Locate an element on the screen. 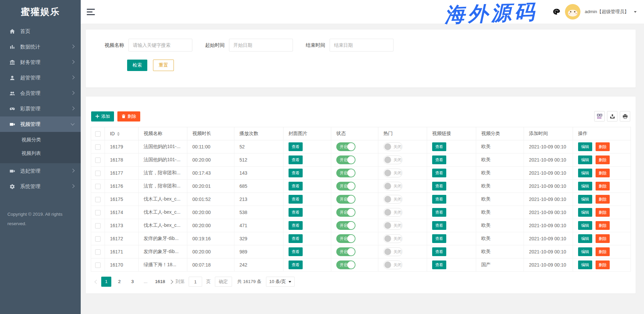  page-button: 1618 is located at coordinates (160, 282).